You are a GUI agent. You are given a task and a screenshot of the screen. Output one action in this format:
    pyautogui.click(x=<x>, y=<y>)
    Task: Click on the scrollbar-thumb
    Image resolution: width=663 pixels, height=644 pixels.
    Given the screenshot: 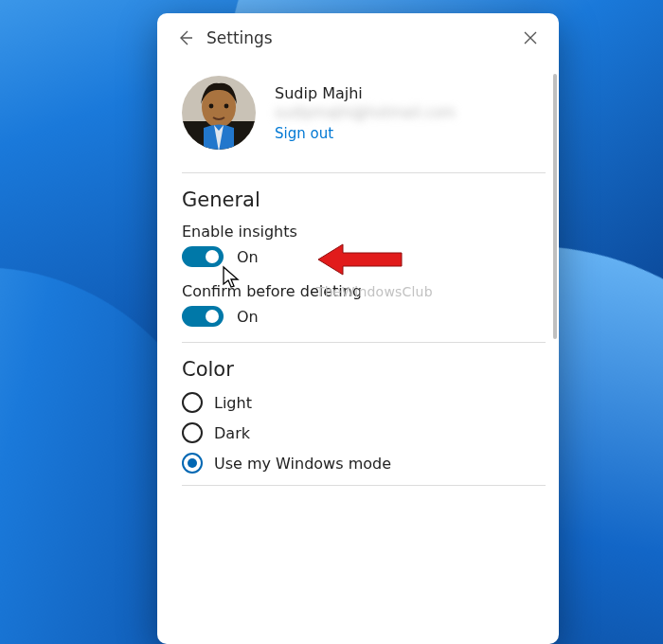 What is the action you would take?
    pyautogui.click(x=555, y=206)
    